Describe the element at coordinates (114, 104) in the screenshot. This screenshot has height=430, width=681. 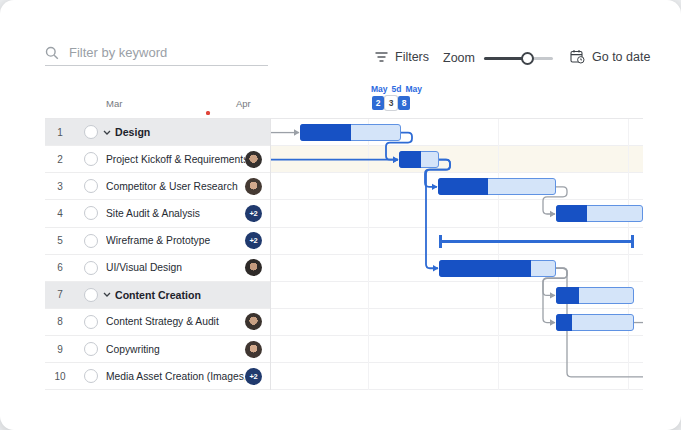
I see `month-label: Mar` at that location.